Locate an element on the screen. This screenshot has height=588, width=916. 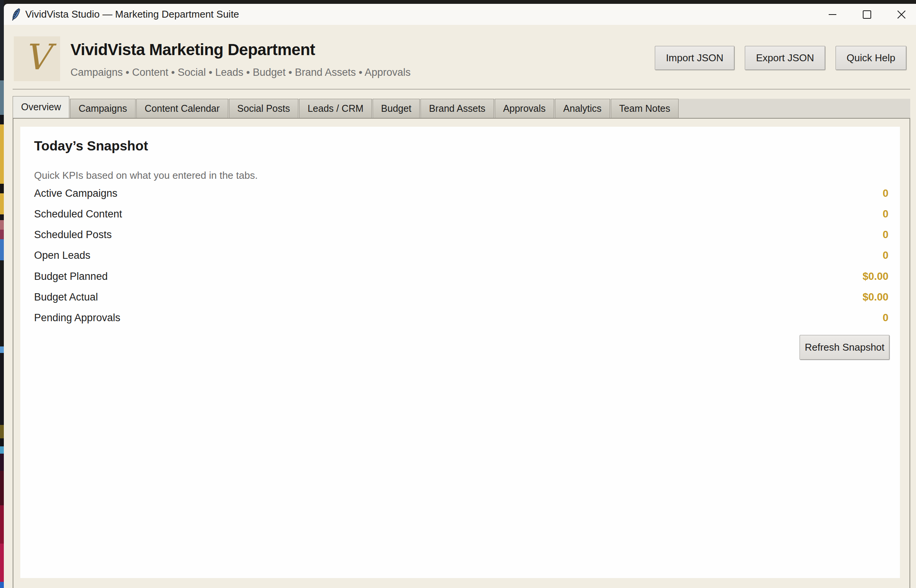
kpi-row: Budget Planned $0.00 is located at coordinates (461, 276).